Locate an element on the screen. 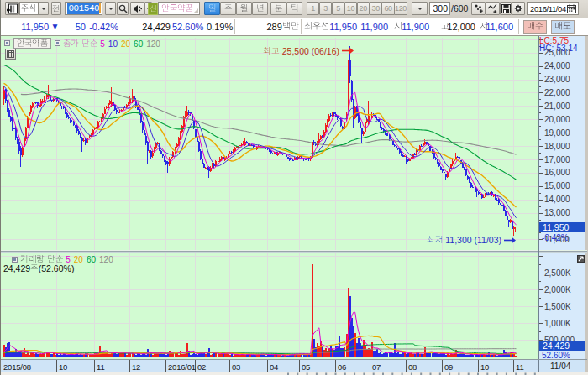  sell-button is located at coordinates (563, 27).